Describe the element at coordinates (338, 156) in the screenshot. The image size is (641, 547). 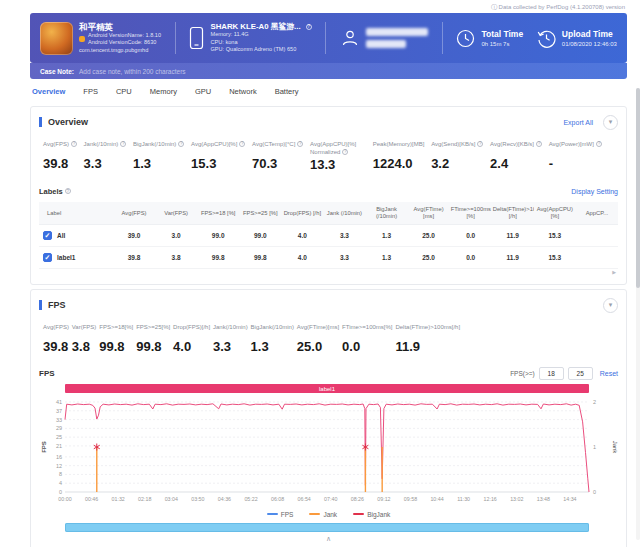
I see `metric-avg-appcpu-normalized: Avg(AppCPU)[%] Normalized?13.3` at that location.